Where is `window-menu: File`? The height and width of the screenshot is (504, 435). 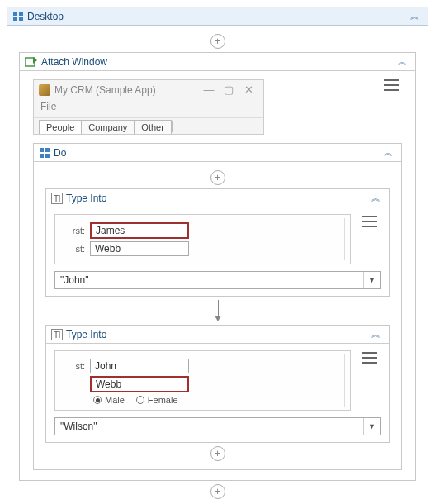 window-menu: File is located at coordinates (149, 108).